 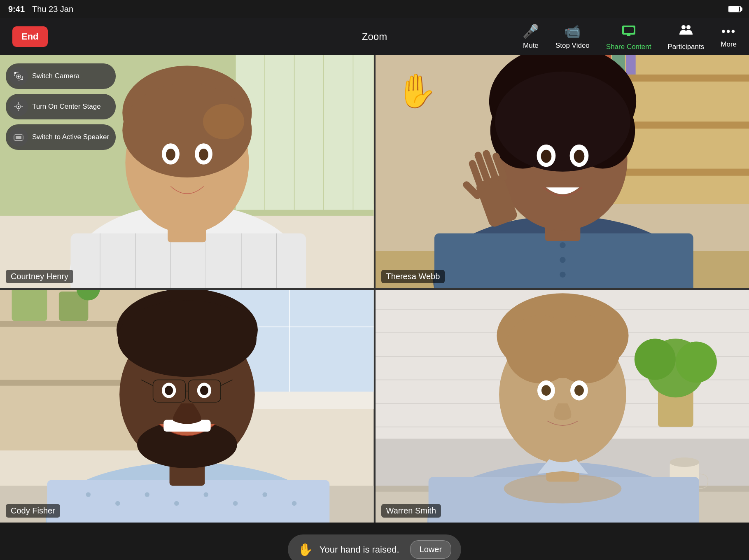 What do you see at coordinates (16, 9) in the screenshot?
I see `status-time: 9:41` at bounding box center [16, 9].